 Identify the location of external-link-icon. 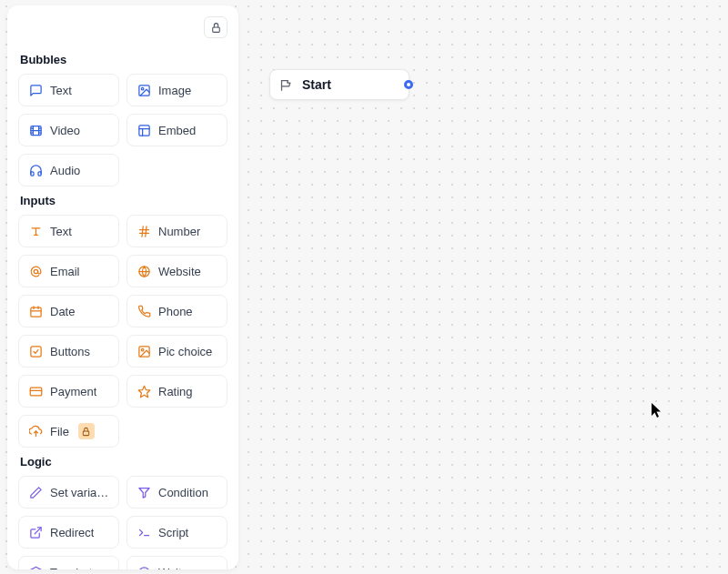
(35, 532).